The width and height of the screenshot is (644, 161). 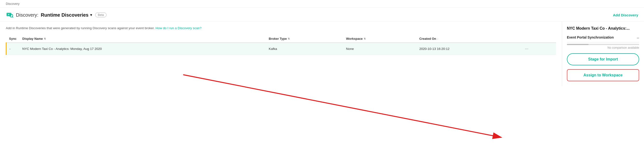 What do you see at coordinates (590, 38) in the screenshot?
I see `sync-section-label: Event Portal Synchronization` at bounding box center [590, 38].